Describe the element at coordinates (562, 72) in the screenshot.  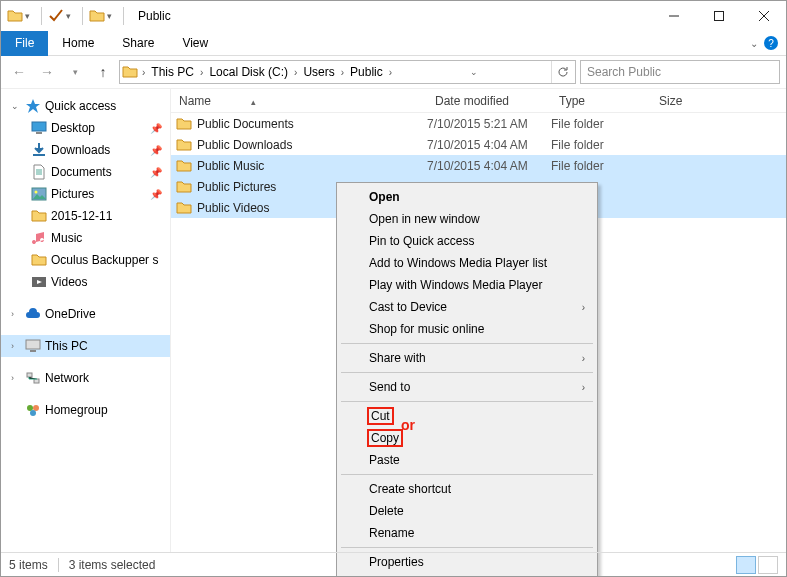
I see `refresh-button` at that location.